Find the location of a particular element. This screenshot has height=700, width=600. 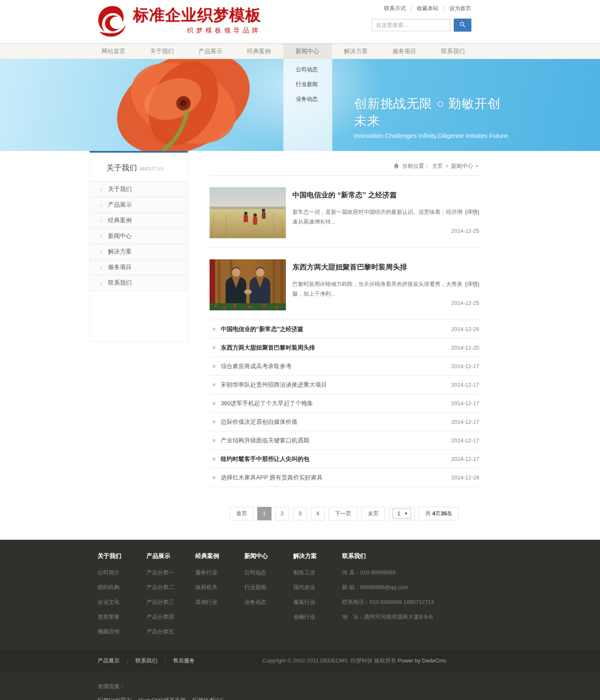

nav-item: 解决方案 is located at coordinates (356, 51).